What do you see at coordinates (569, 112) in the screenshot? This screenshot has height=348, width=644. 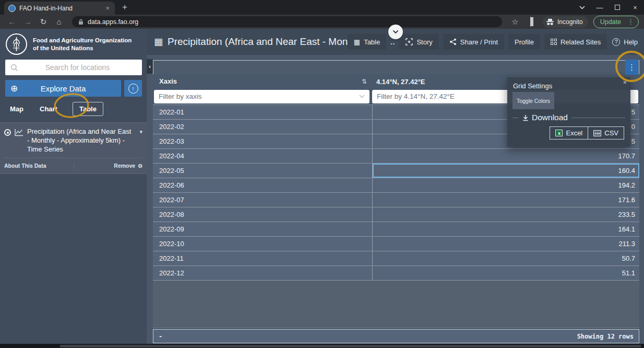 I see `grid-settings-popup: × Grid Settings Toggle Colors Download x…` at bounding box center [569, 112].